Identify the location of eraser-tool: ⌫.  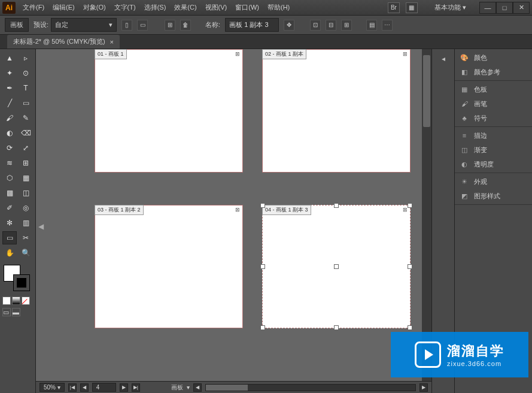
(26, 133).